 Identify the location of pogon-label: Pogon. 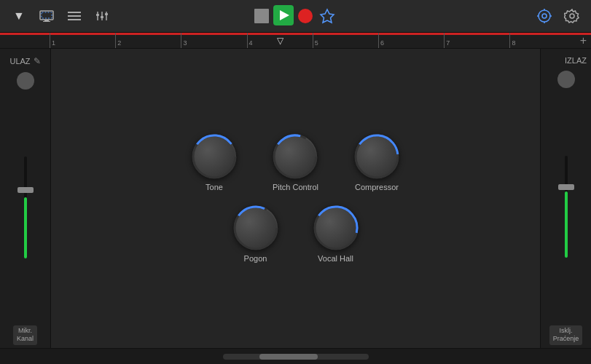
(256, 258).